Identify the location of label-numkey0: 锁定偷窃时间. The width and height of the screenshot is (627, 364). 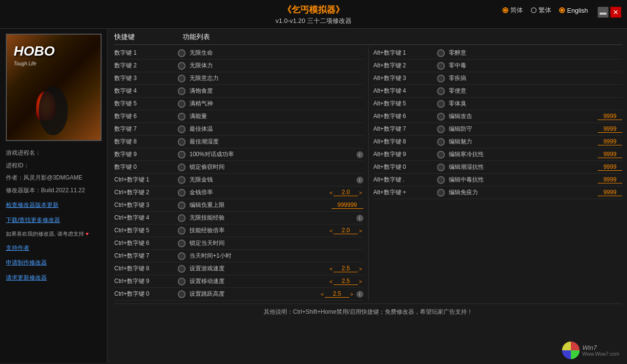
(276, 167).